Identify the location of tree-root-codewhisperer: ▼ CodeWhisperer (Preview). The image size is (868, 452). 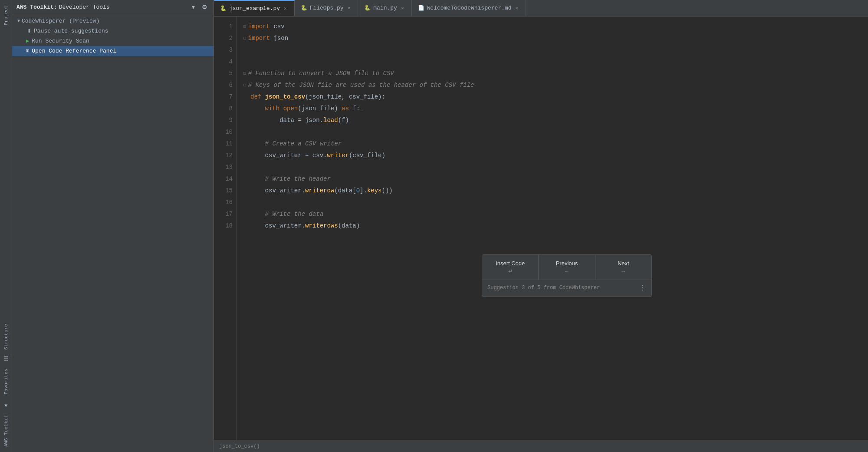
(113, 21).